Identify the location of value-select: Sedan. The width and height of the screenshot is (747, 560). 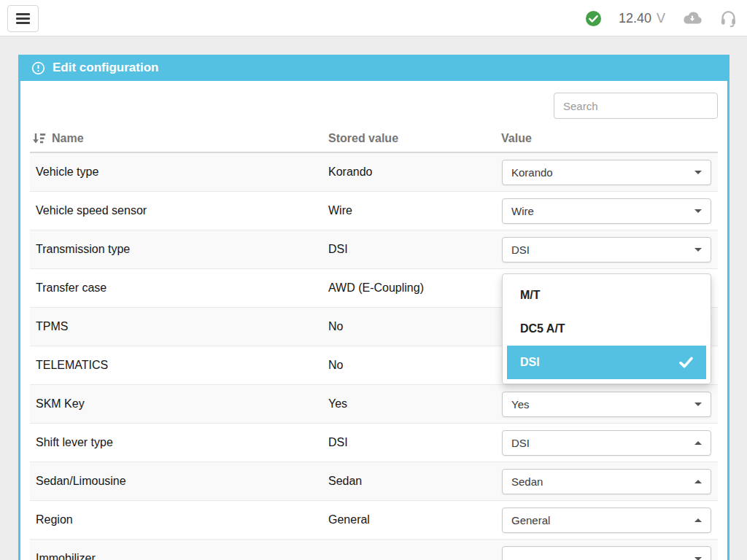
(607, 481).